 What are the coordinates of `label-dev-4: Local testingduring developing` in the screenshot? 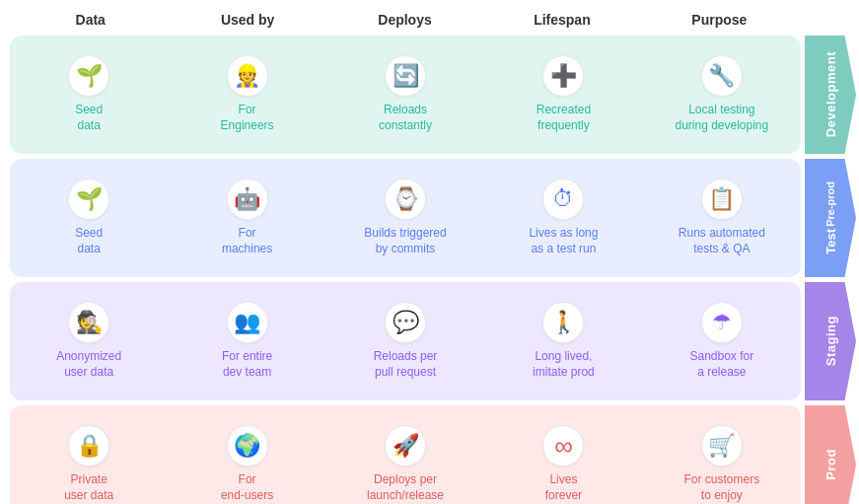 It's located at (722, 118).